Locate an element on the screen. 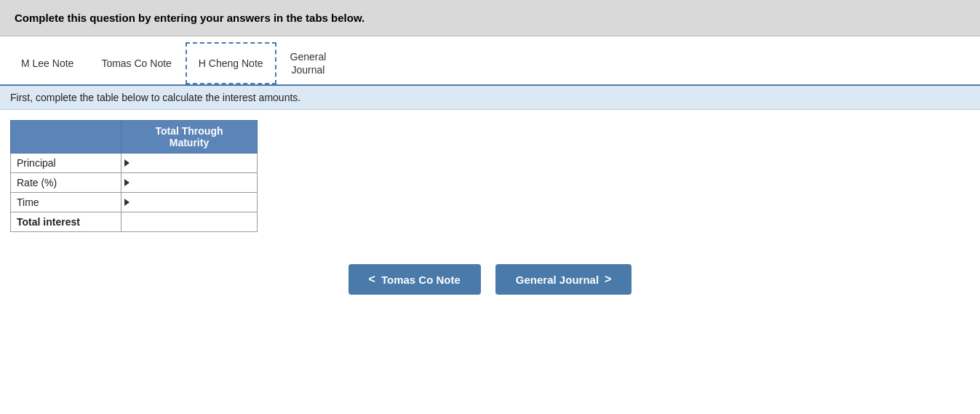 The image size is (980, 414). tab-general-journal: GeneralJournal is located at coordinates (308, 63).